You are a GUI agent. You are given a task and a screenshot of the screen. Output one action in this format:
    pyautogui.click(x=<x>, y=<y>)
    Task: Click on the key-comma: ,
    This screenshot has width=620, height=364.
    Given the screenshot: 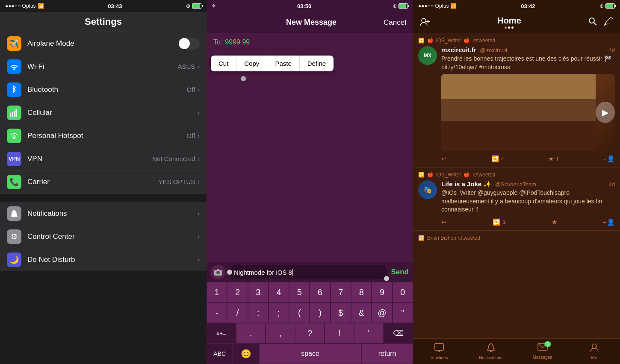 What is the action you would take?
    pyautogui.click(x=280, y=333)
    